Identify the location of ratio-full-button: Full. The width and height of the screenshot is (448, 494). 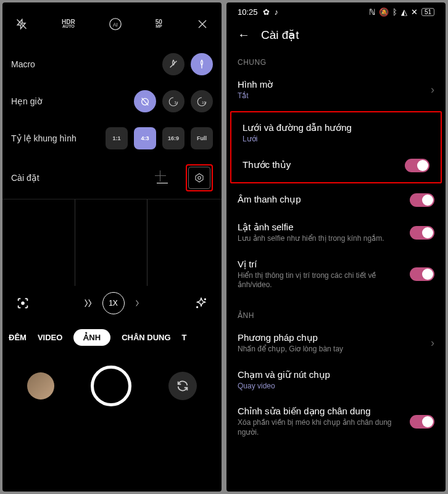
(202, 138).